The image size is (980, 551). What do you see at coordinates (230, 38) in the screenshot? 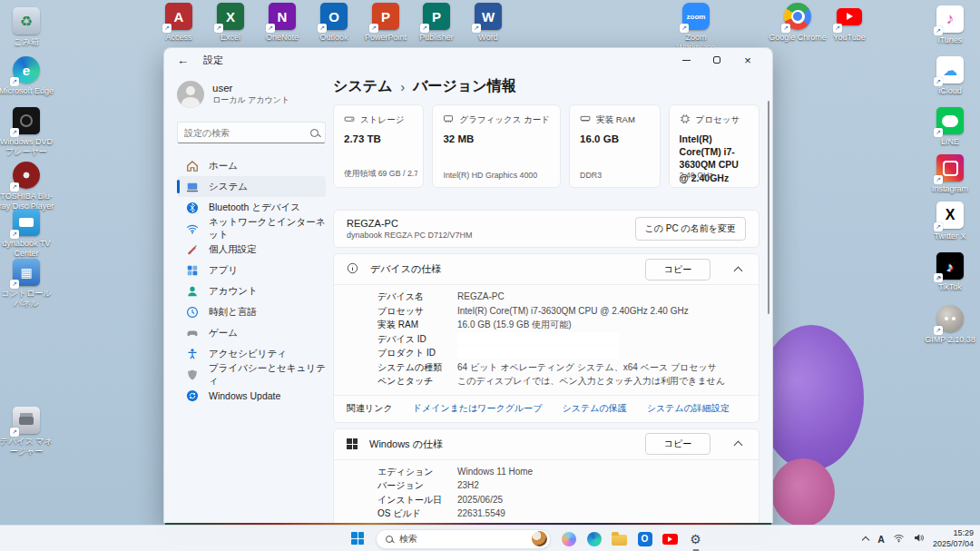
I see `desktop-icon-label: Excel` at bounding box center [230, 38].